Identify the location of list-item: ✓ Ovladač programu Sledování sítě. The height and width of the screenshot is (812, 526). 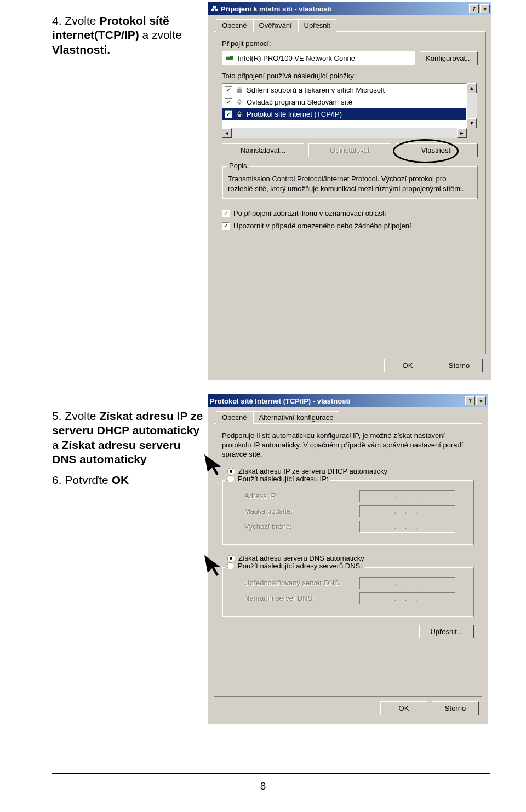
(344, 102).